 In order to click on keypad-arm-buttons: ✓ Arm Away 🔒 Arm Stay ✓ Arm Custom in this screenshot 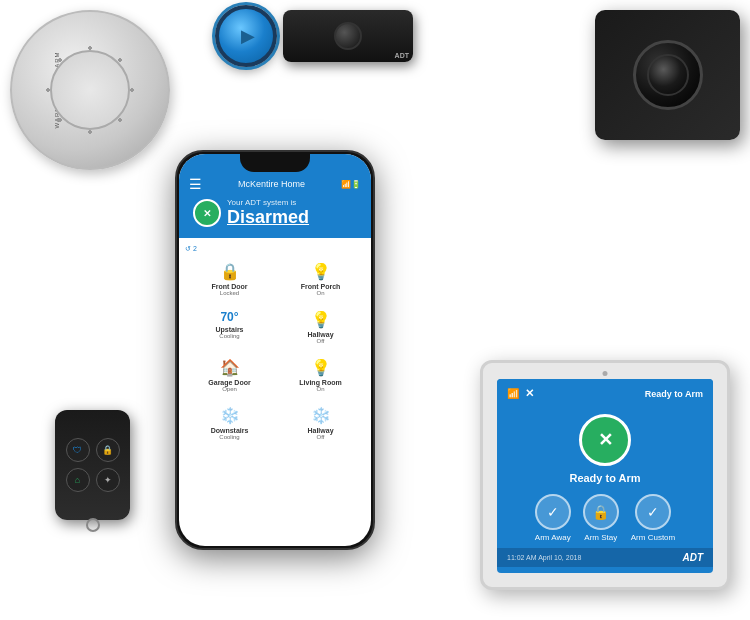, I will do `click(605, 518)`.